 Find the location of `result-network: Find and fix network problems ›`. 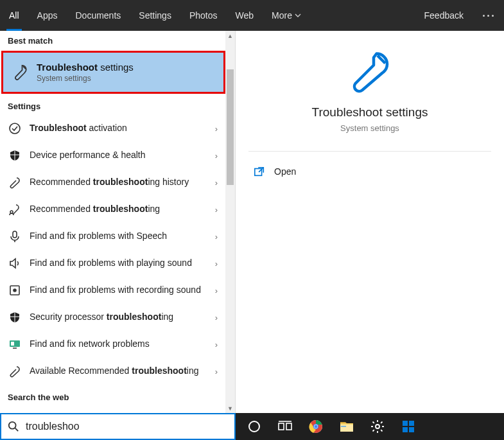

result-network: Find and fix network problems › is located at coordinates (113, 344).